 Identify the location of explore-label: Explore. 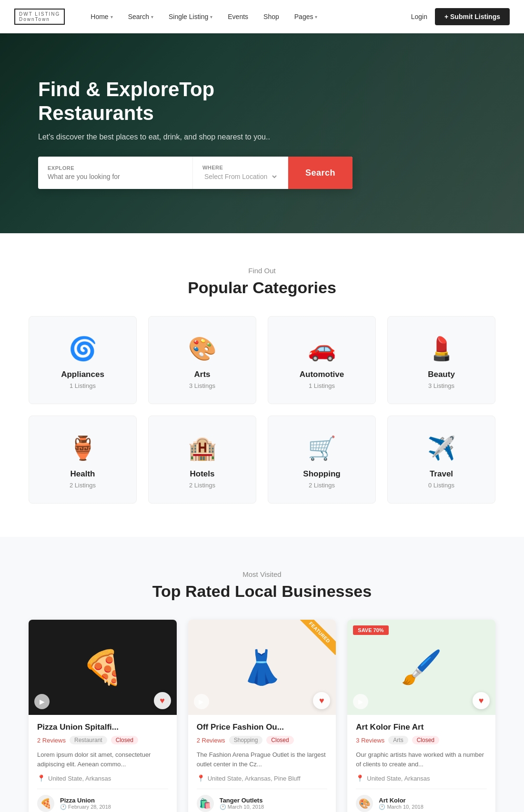
(115, 168).